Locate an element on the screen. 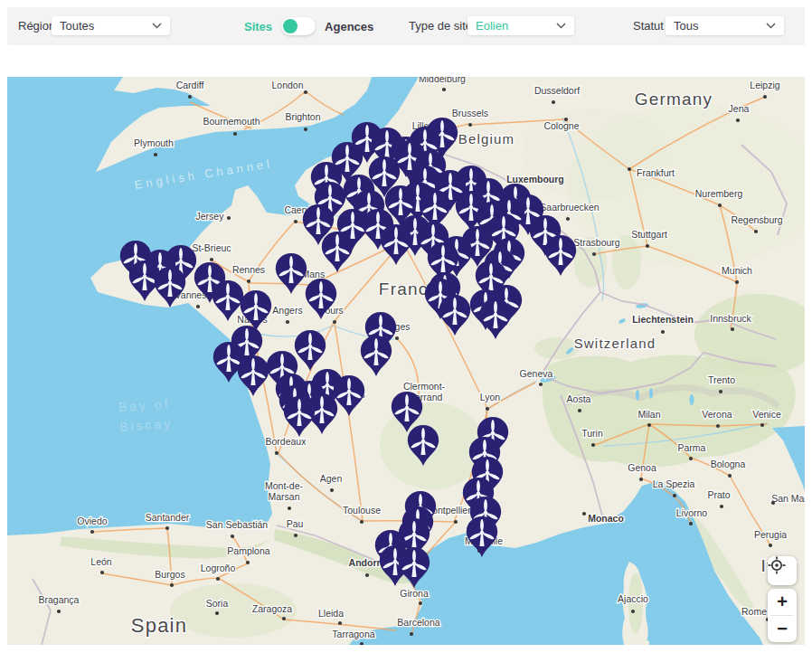 The image size is (812, 653). city-label: Turin is located at coordinates (592, 433).